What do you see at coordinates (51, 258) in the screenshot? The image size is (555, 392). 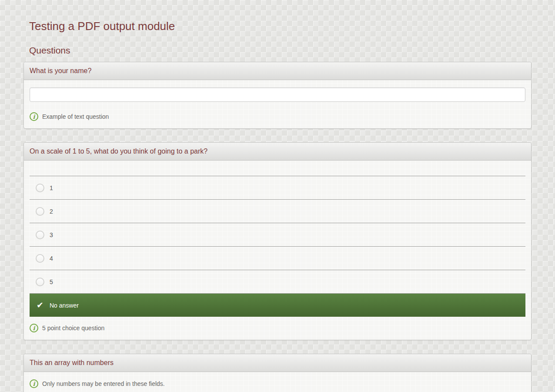 I see `answer-label: 4` at bounding box center [51, 258].